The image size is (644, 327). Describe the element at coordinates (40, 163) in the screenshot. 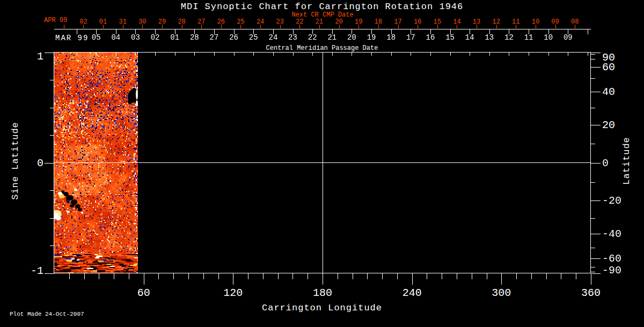

I see `sine-tick-label: 0` at that location.